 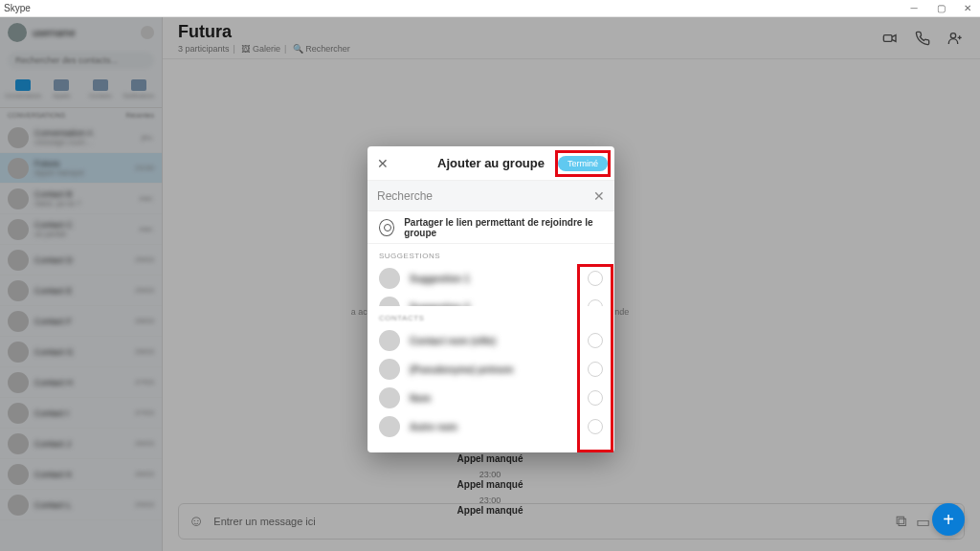 What do you see at coordinates (494, 341) in the screenshot?
I see `person-name: Contact nom (ville)` at bounding box center [494, 341].